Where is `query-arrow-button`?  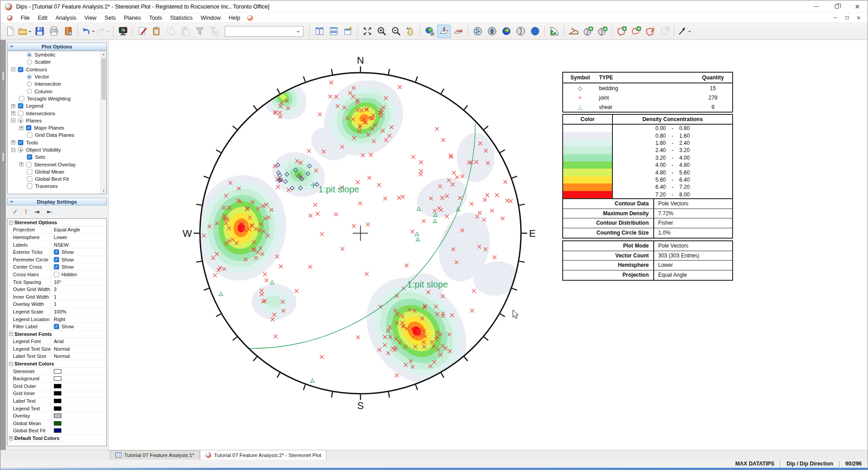 query-arrow-button is located at coordinates (684, 31).